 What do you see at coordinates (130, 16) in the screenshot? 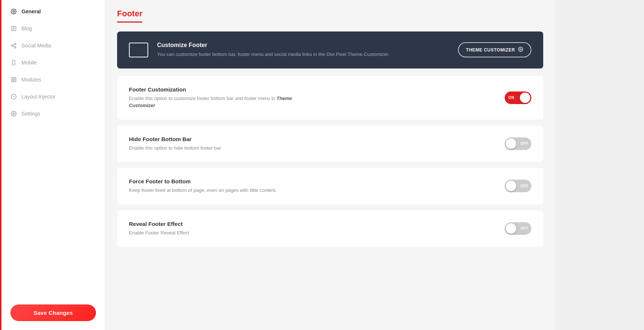
I see `page-title: Footer` at bounding box center [130, 16].